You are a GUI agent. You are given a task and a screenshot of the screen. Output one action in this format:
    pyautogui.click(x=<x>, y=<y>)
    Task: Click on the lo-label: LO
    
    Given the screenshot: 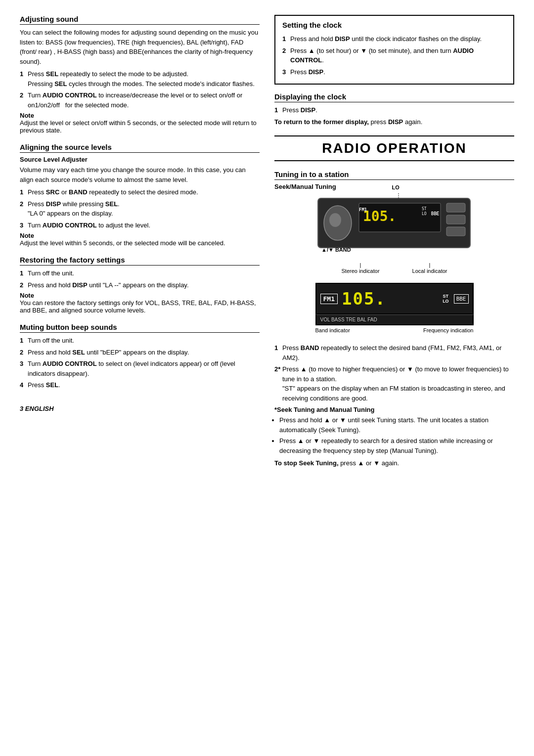 What is the action you would take?
    pyautogui.click(x=396, y=187)
    